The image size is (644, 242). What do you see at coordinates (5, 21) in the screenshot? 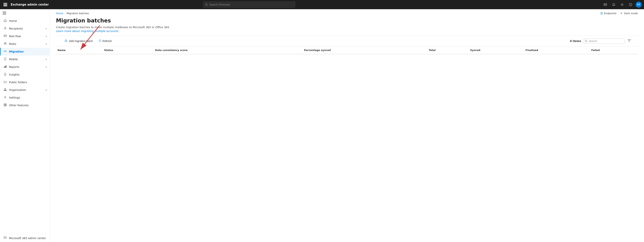
I see `home-icon` at bounding box center [5, 21].